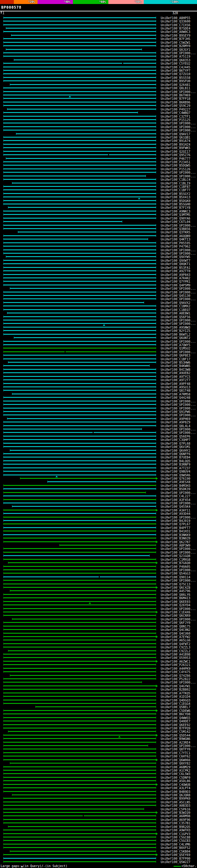 The height and width of the screenshot is (868, 197). I want to click on hit-label: UniRef100_A9NKC3, so click(175, 211).